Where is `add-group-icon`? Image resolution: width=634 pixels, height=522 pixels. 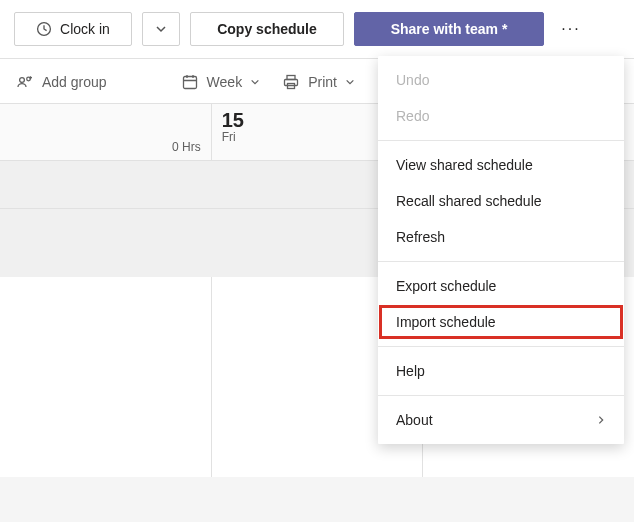
add-group-icon is located at coordinates (25, 82).